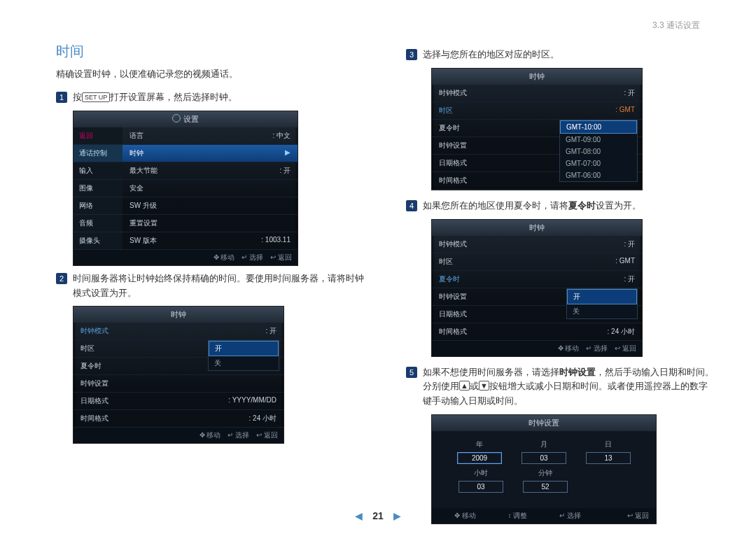 The image size is (756, 534). I want to click on page-title: 时间, so click(210, 52).